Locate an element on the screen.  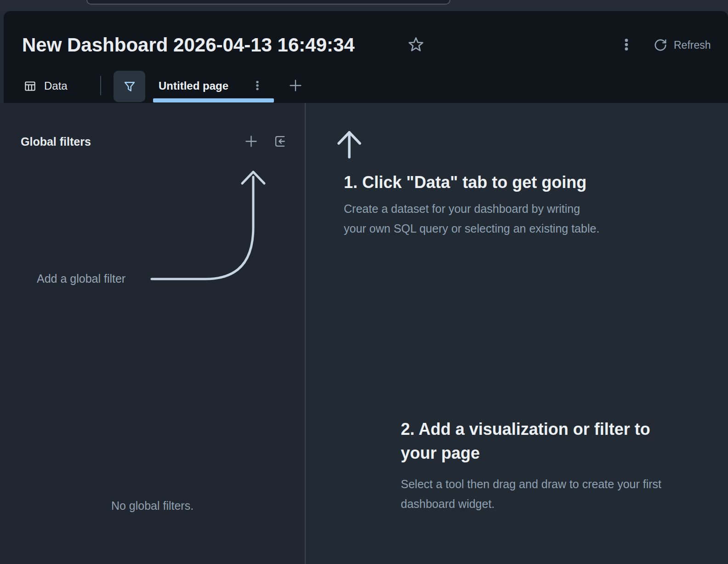
collapse-panel-icon is located at coordinates (279, 142).